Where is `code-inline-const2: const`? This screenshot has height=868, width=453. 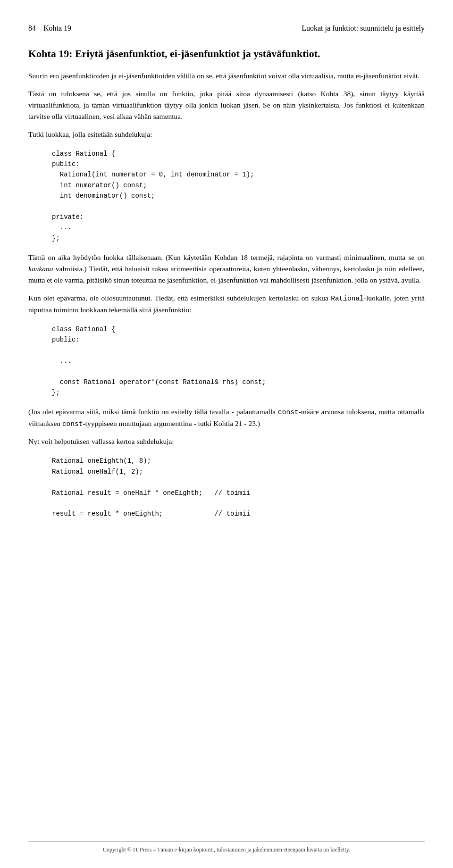
code-inline-const2: const is located at coordinates (73, 424).